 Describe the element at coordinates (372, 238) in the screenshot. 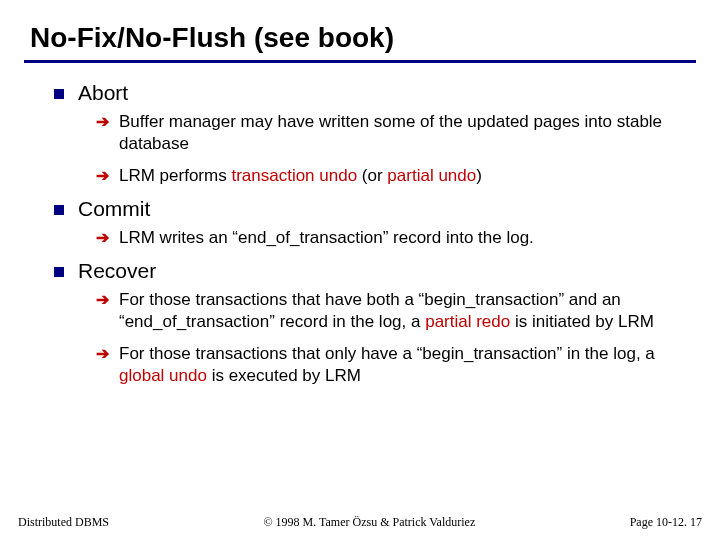

I see `sub-list: ➔ LRM writes an “end_of_transaction” rec…` at that location.